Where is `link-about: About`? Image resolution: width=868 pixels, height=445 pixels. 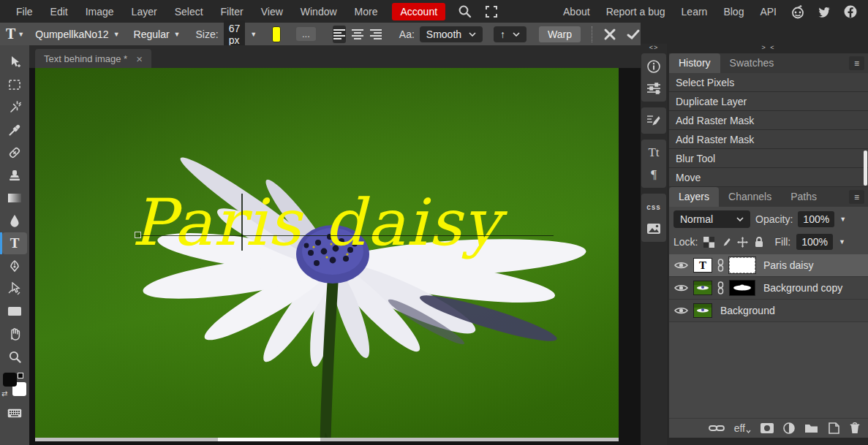
link-about: About is located at coordinates (576, 12).